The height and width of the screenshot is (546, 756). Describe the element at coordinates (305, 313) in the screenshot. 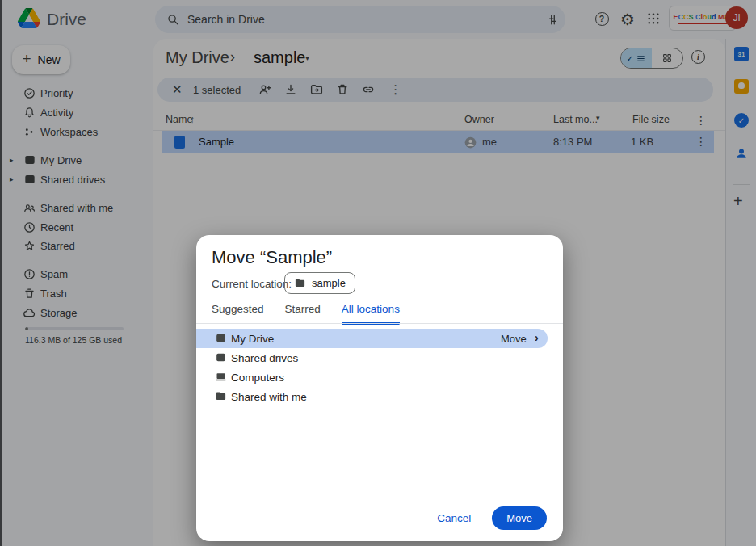

I see `dialog-tabs: Suggested Starred All locations` at that location.